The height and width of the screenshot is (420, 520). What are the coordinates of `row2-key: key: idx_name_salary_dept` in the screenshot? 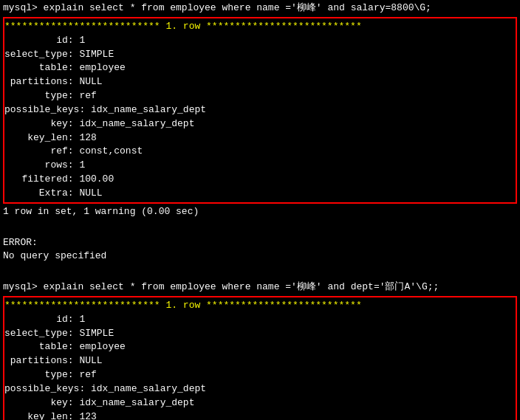 It's located at (260, 403).